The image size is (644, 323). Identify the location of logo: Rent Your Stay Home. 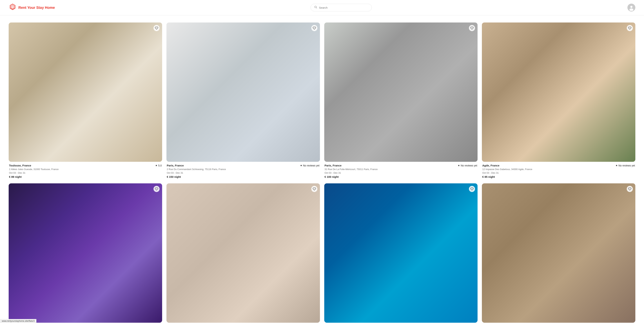
(32, 7).